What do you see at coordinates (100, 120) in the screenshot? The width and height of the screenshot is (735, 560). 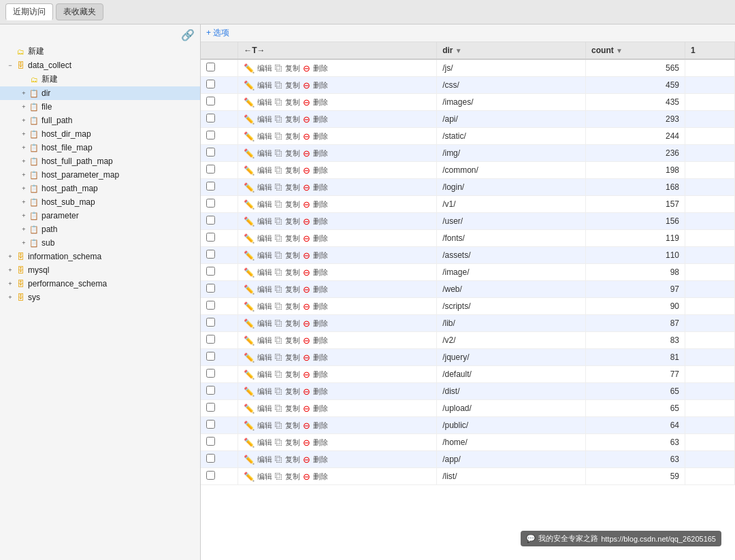 I see `sidebar-item-full_path: +📋full_path` at bounding box center [100, 120].